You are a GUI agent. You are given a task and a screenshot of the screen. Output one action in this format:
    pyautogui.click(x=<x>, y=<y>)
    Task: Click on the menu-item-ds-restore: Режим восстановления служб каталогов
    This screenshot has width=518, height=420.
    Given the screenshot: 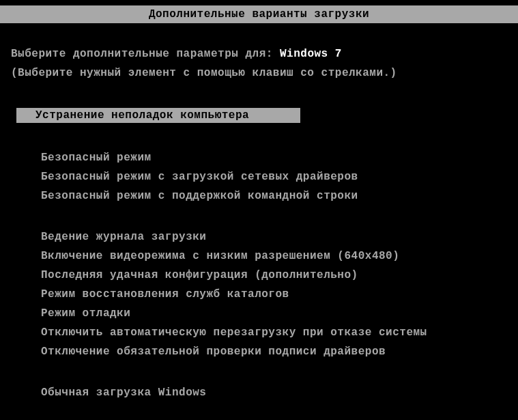 What is the action you would take?
    pyautogui.click(x=274, y=294)
    